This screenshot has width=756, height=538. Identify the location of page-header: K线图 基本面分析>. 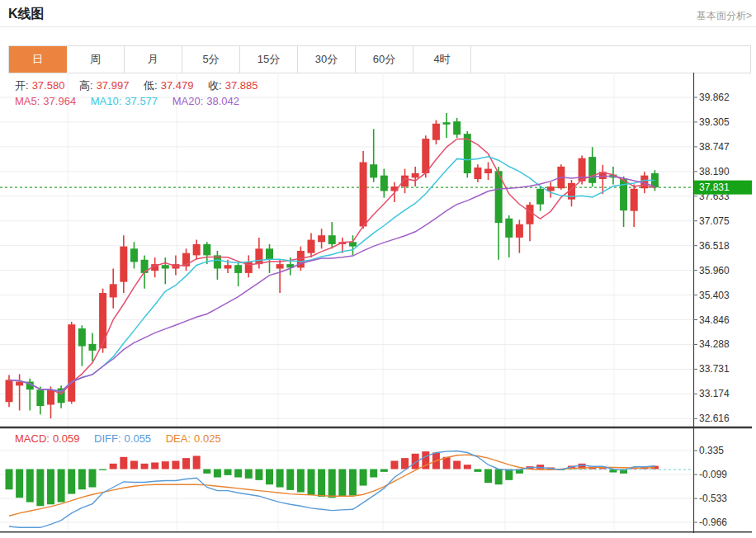
(378, 13).